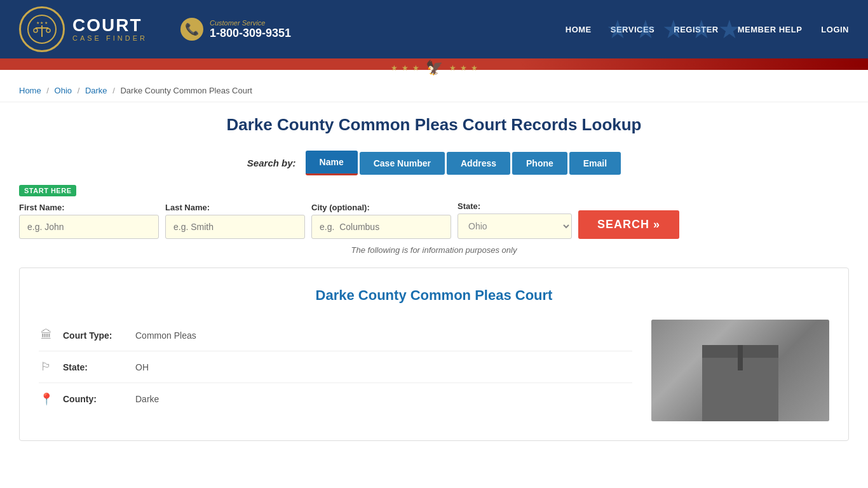 Image resolution: width=868 pixels, height=488 pixels. I want to click on state-label-card: State:, so click(95, 367).